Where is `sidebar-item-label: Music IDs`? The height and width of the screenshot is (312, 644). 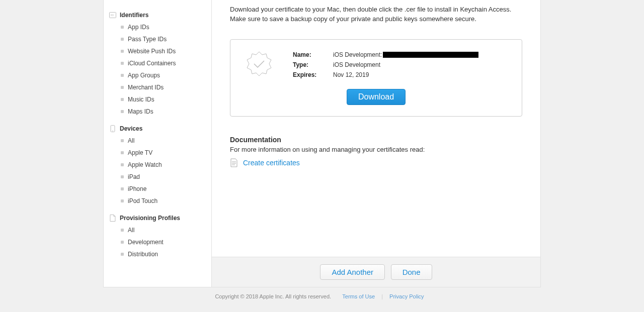 sidebar-item-label: Music IDs is located at coordinates (141, 99).